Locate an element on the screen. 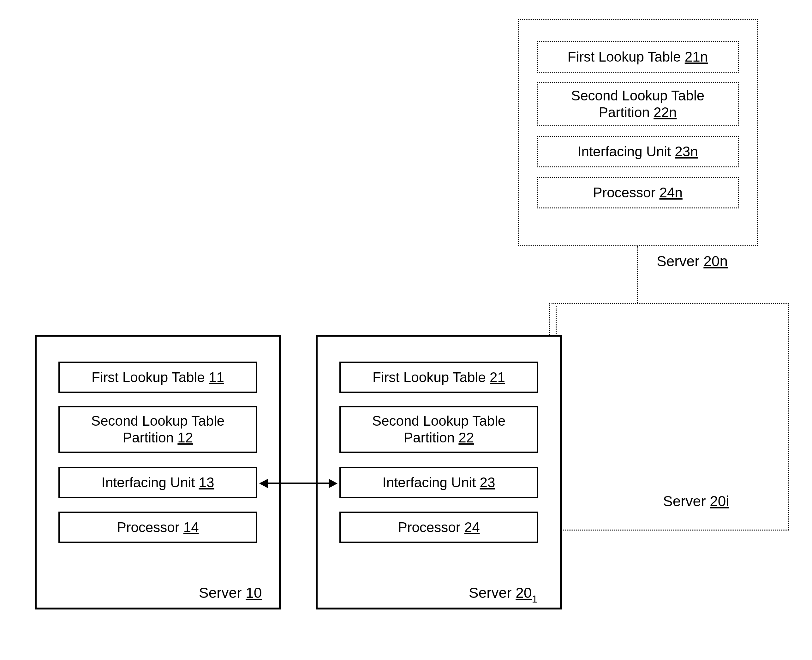 The width and height of the screenshot is (812, 660). server-20n-interfacing-text: Interfacing Unit is located at coordinates (626, 151).